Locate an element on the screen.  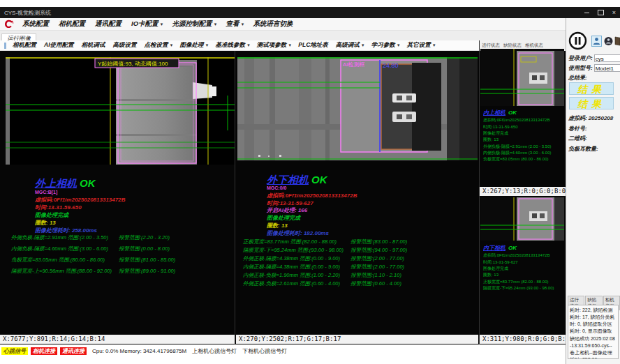
toolbar-item: 学习参数 ▼ is located at coordinates (386, 45).